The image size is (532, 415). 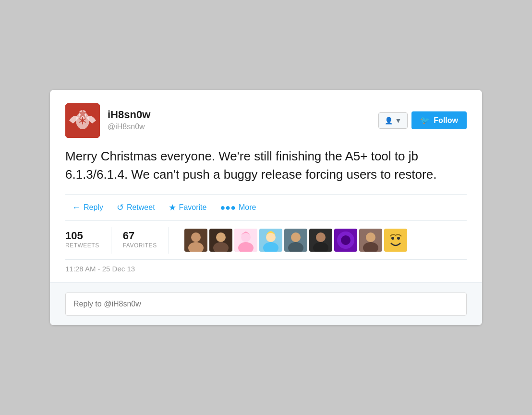 What do you see at coordinates (136, 208) in the screenshot?
I see `retweet-button: ↺ Retweet` at bounding box center [136, 208].